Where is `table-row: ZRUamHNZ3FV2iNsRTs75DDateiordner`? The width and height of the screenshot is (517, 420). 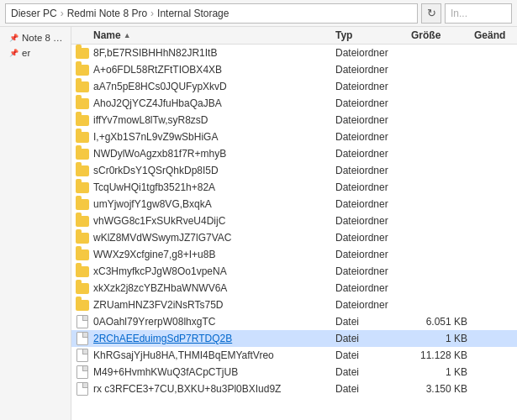 table-row: ZRUamHNZ3FV2iNsRTs75DDateiordner is located at coordinates (294, 305).